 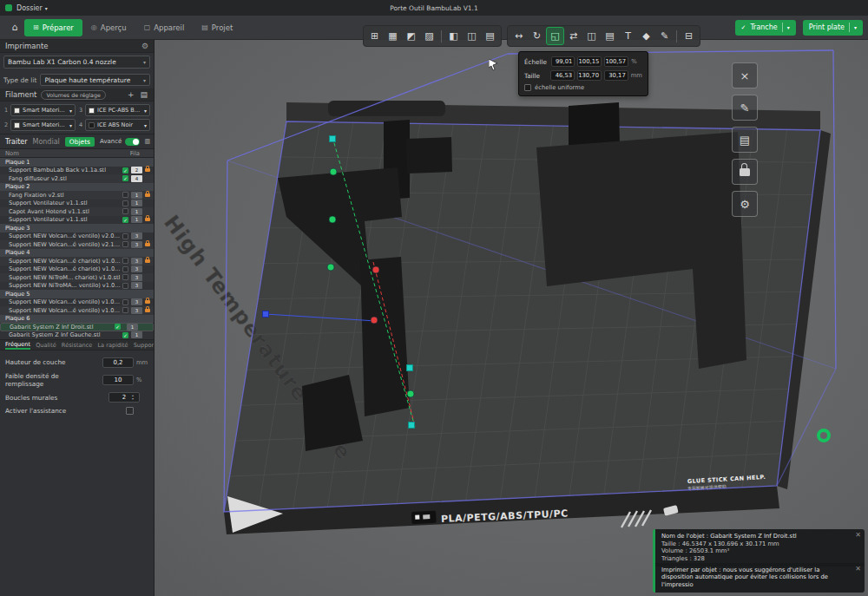 What do you see at coordinates (118, 363) in the screenshot?
I see `setting-input: 0,2` at bounding box center [118, 363].